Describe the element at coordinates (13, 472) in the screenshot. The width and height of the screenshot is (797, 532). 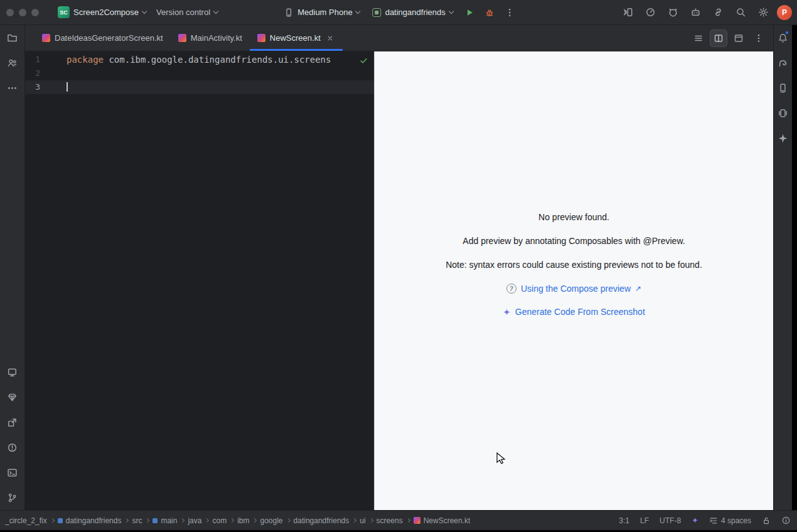
I see `terminal-tool-button` at that location.